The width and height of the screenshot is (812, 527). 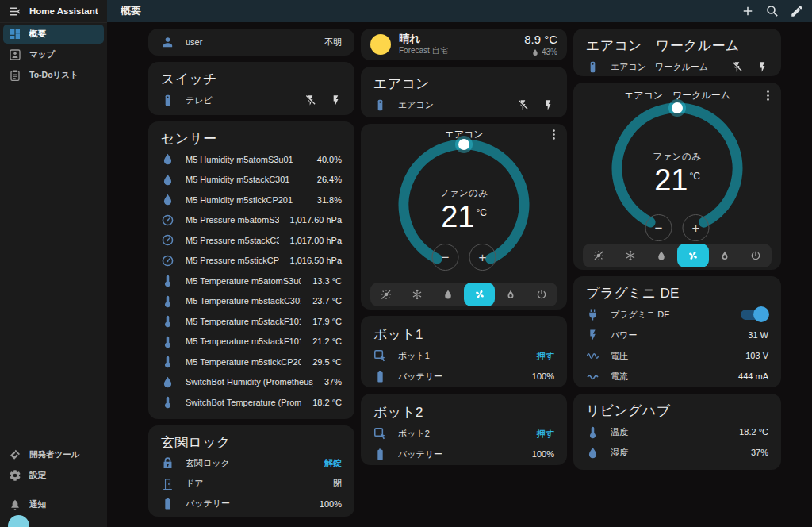 What do you see at coordinates (458, 40) in the screenshot?
I see `weather-condition: 晴れ` at bounding box center [458, 40].